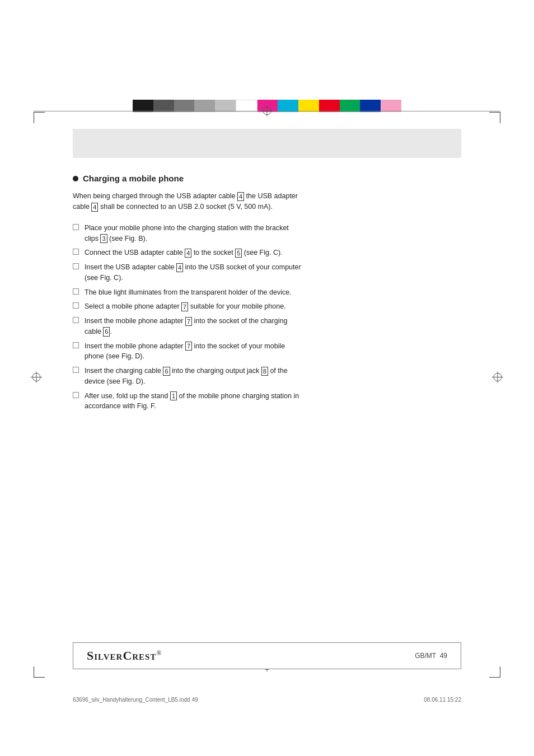 The image size is (534, 756). What do you see at coordinates (288, 106) in the screenshot?
I see `cyan-segment` at bounding box center [288, 106].